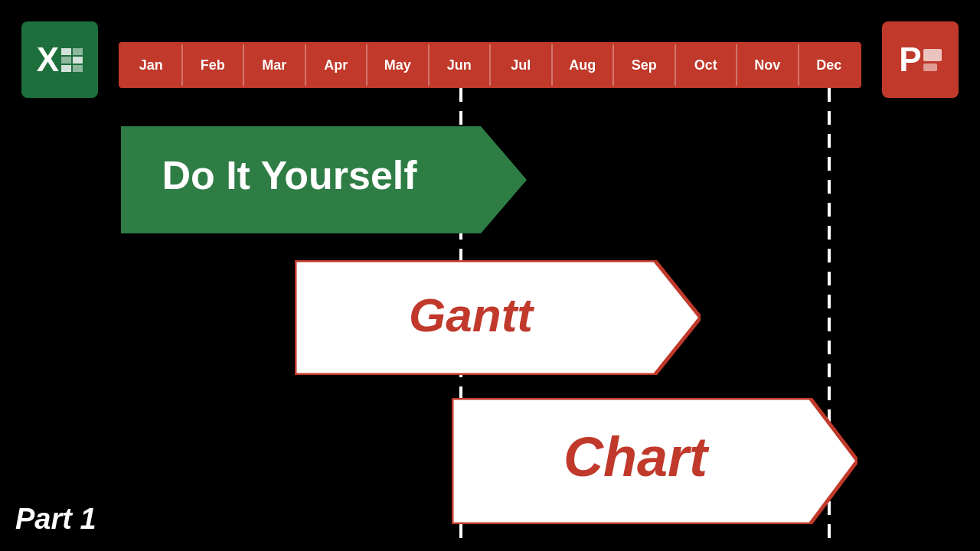 This screenshot has width=980, height=551. What do you see at coordinates (276, 65) in the screenshot?
I see `month-mar: Mar` at bounding box center [276, 65].